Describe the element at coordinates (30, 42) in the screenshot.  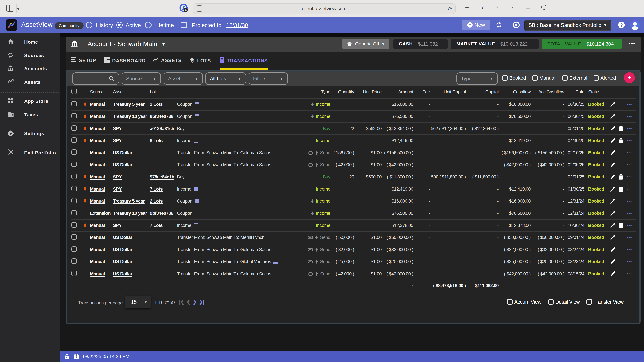
I see `sidebar-item-home: Home` at that location.